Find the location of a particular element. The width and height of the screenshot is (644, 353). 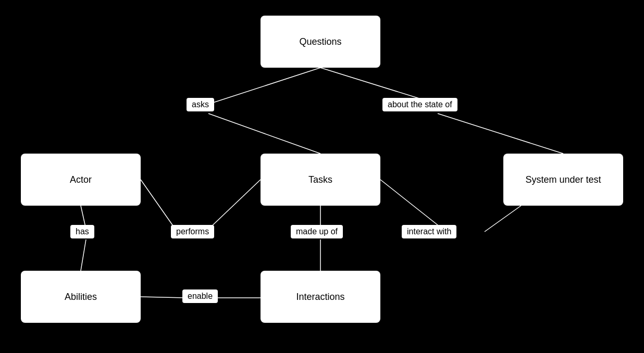

made-up-of-label: made up of is located at coordinates (317, 232).